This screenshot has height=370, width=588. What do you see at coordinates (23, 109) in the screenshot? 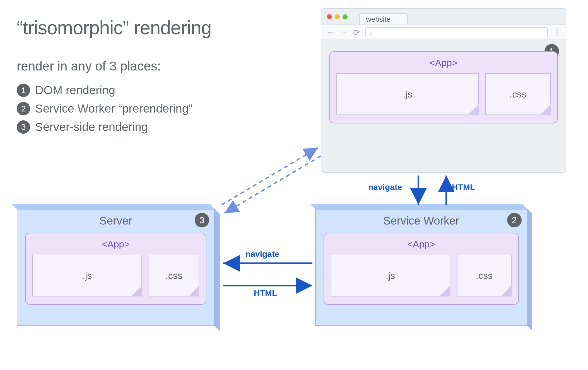
I see `list-badge-2: 2` at bounding box center [23, 109].